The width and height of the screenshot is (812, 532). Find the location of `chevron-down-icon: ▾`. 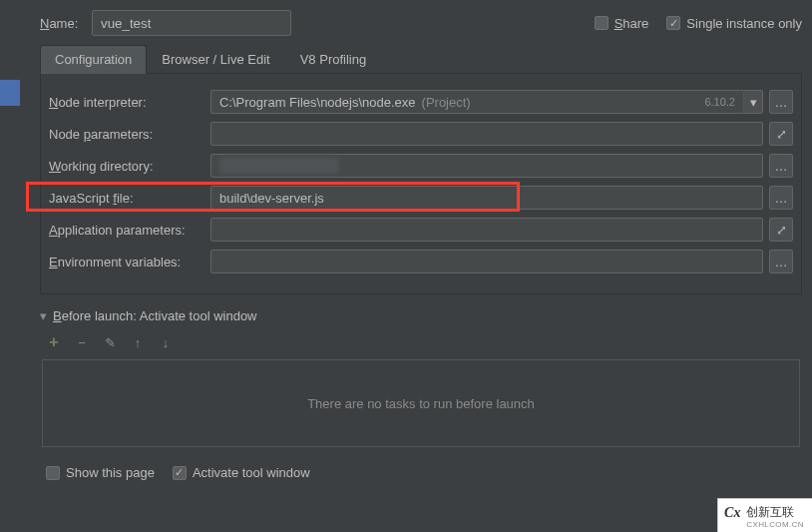

chevron-down-icon: ▾ is located at coordinates (754, 102).